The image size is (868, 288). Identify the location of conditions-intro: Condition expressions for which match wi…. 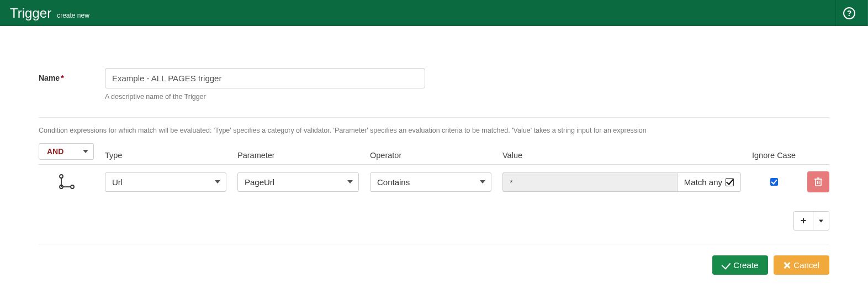
(434, 130).